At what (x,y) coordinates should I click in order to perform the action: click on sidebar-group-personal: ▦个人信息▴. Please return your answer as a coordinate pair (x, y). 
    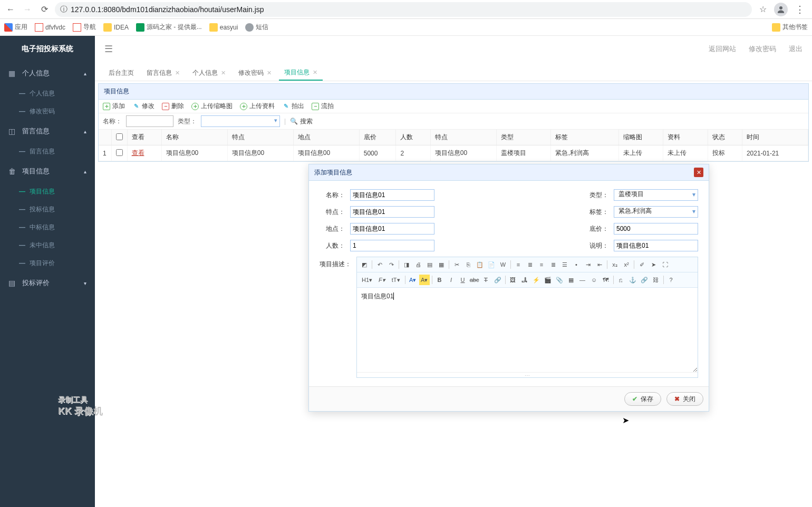
    Looking at the image, I should click on (47, 73).